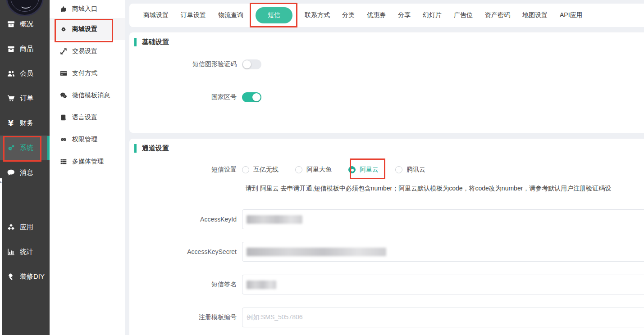 Image resolution: width=644 pixels, height=335 pixels. What do you see at coordinates (275, 317) in the screenshot?
I see `input-placeholder: 例如:SMS_5057806` at bounding box center [275, 317].